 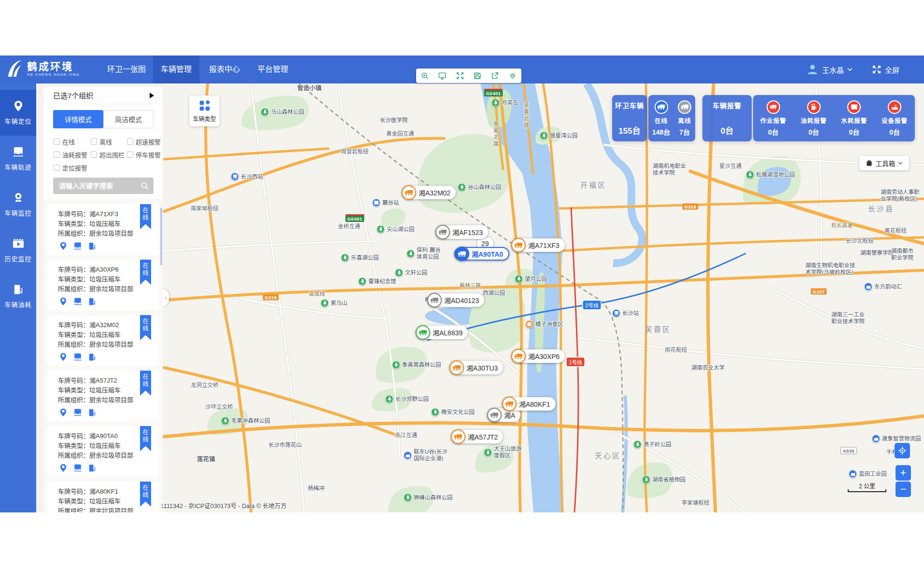 I want to click on expand-icon, so click(x=460, y=76).